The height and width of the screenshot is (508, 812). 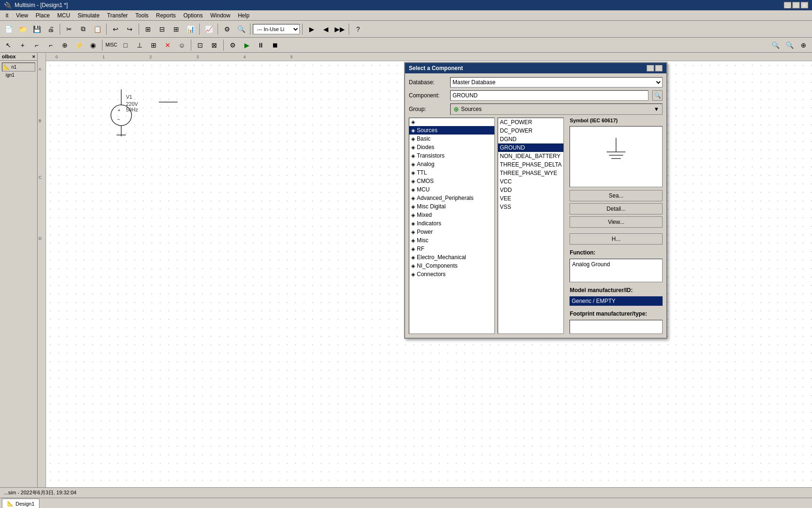 I want to click on toolbox-close-icon: ×, so click(x=34, y=56).